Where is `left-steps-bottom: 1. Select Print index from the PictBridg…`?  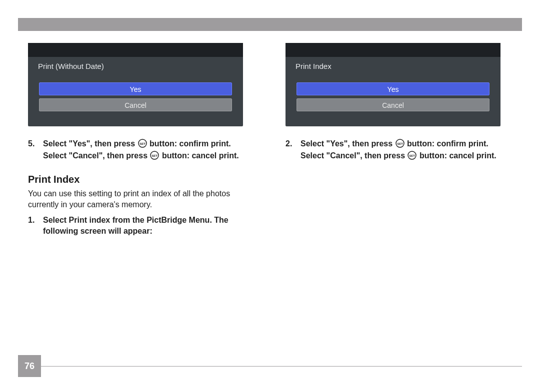
left-steps-bottom: 1. Select Print index from the PictBridg… is located at coordinates (141, 226).